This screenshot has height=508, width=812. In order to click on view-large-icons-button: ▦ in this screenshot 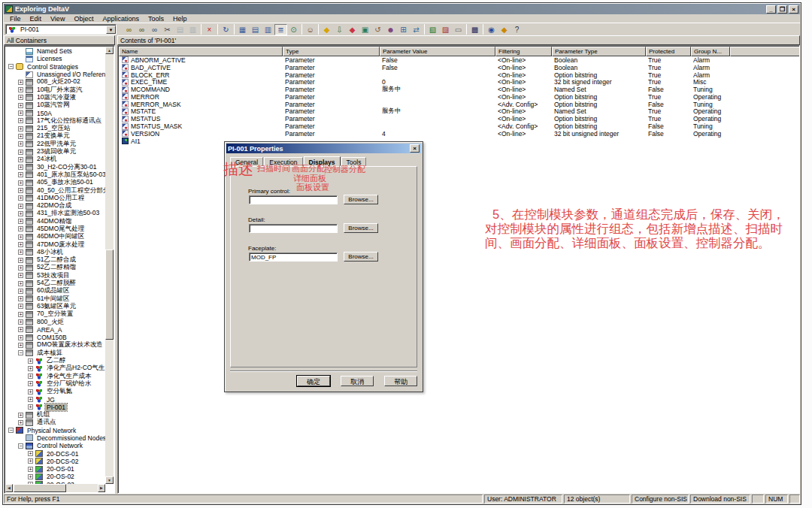, I will do `click(242, 30)`.